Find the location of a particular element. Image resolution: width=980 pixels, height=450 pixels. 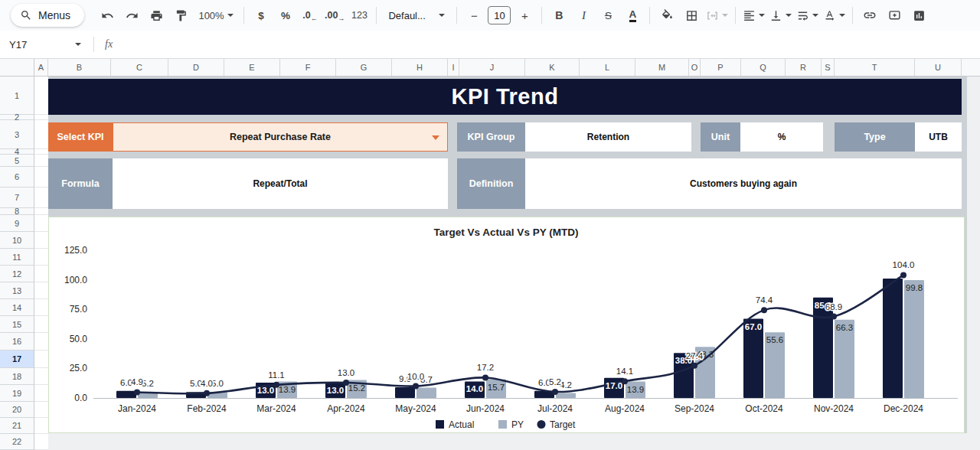

menus-search: Menus is located at coordinates (47, 15).